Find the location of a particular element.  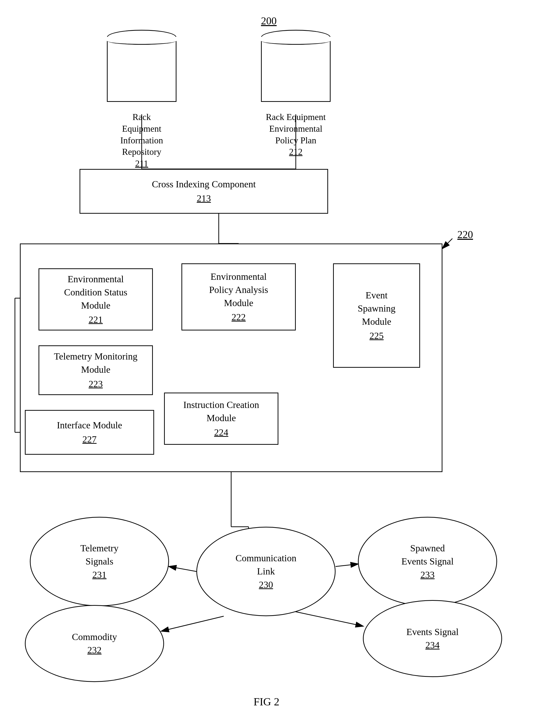

ellipse-234-number: 234 is located at coordinates (433, 645).